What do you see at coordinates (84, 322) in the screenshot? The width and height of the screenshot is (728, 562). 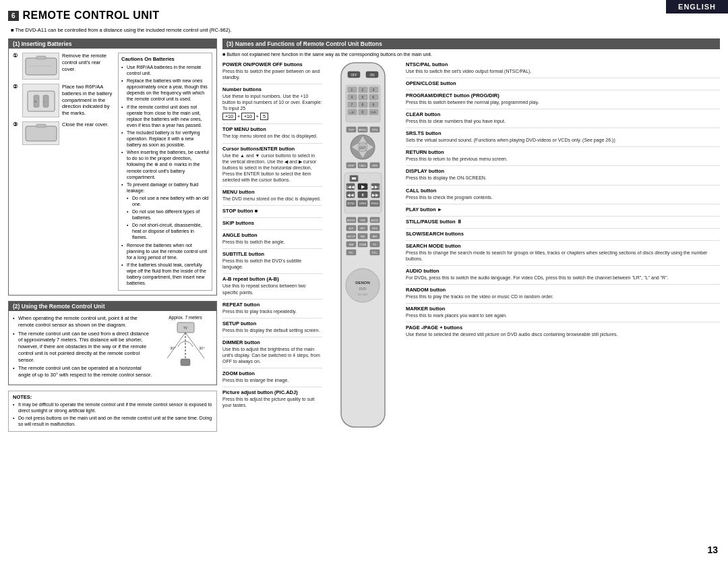 I see `using-remote-bullet: When operating the remote control unit, …` at bounding box center [84, 322].